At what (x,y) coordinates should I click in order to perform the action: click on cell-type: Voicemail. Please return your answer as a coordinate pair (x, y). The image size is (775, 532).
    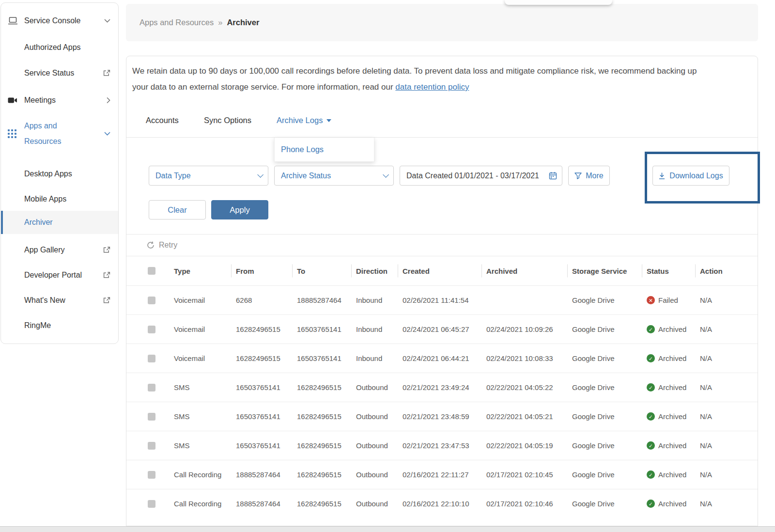
    Looking at the image, I should click on (205, 359).